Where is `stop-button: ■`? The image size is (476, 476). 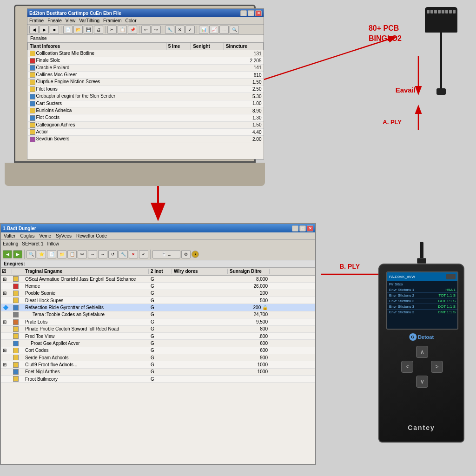 stop-button: ■ is located at coordinates (54, 30).